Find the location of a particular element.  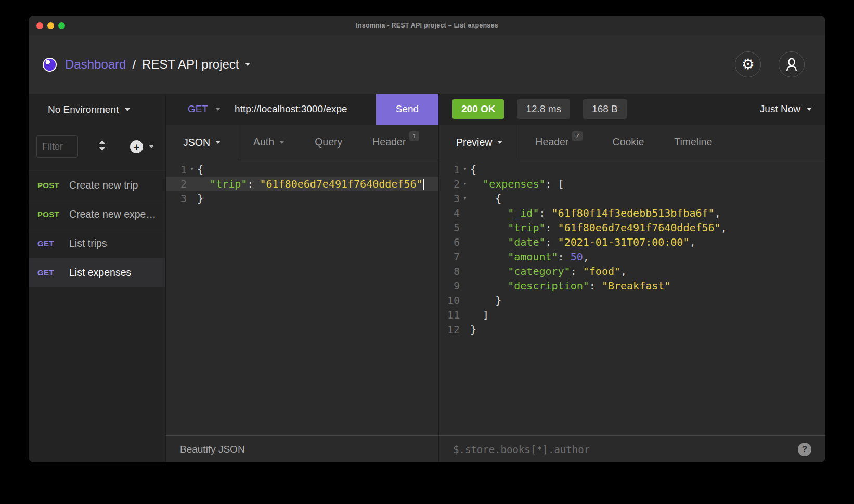

environment-selector: No Environment is located at coordinates (97, 110).